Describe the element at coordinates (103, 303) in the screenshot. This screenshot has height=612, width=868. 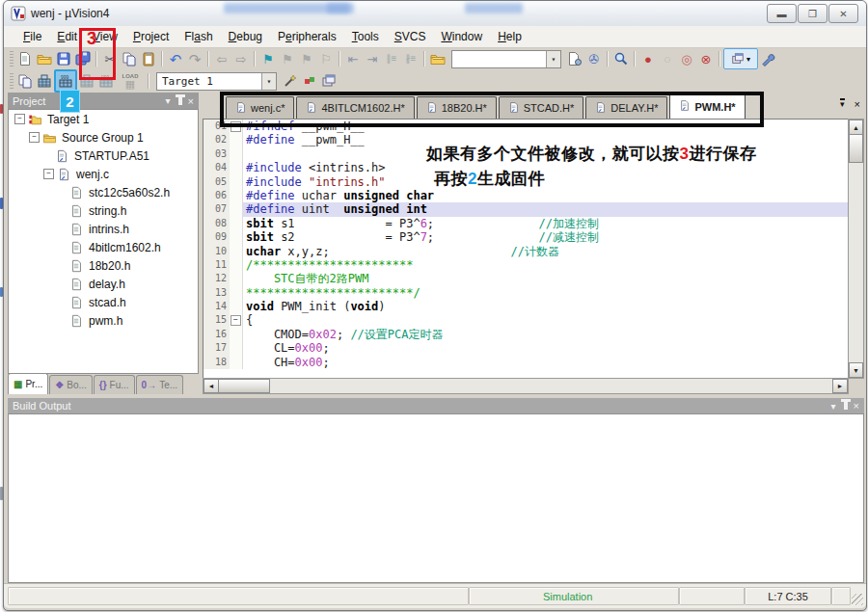
I see `tree-item-stcad-h: stcad.h` at that location.